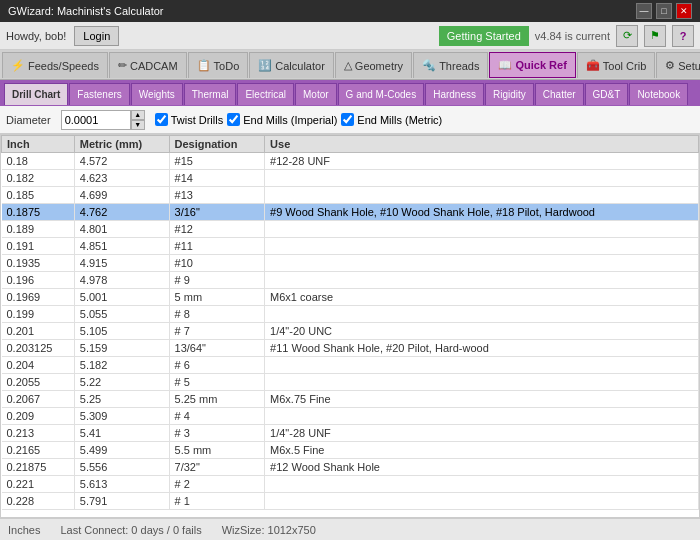 Image resolution: width=700 pixels, height=540 pixels. What do you see at coordinates (99, 94) in the screenshot?
I see `subtab-fasteners: Fasteners` at bounding box center [99, 94].